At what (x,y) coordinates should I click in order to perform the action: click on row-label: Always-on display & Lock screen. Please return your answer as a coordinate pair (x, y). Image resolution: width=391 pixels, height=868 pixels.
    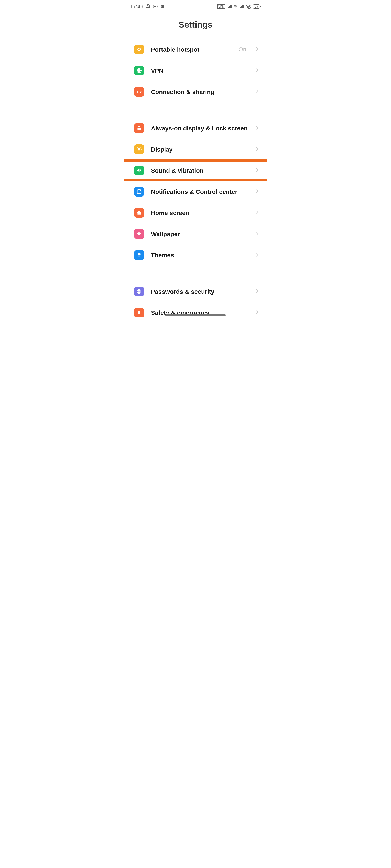
    Looking at the image, I should click on (199, 128).